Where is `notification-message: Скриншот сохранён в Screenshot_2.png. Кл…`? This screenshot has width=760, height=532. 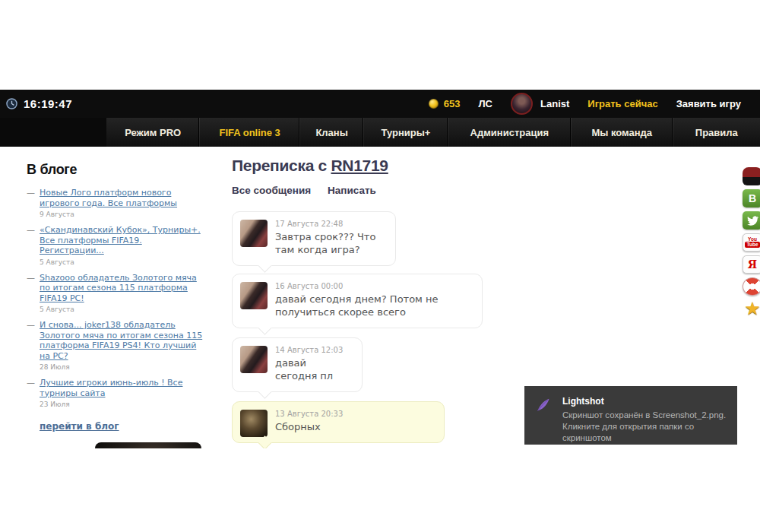
notification-message: Скриншот сохранён в Screenshot_2.png. Кл… is located at coordinates (647, 427).